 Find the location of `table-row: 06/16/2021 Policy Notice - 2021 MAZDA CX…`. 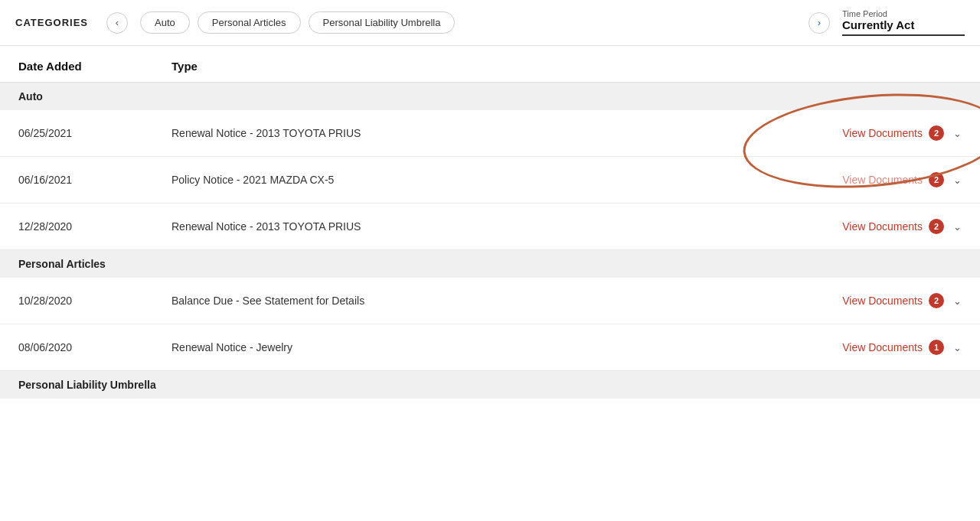

table-row: 06/16/2021 Policy Notice - 2021 MAZDA CX… is located at coordinates (490, 181).